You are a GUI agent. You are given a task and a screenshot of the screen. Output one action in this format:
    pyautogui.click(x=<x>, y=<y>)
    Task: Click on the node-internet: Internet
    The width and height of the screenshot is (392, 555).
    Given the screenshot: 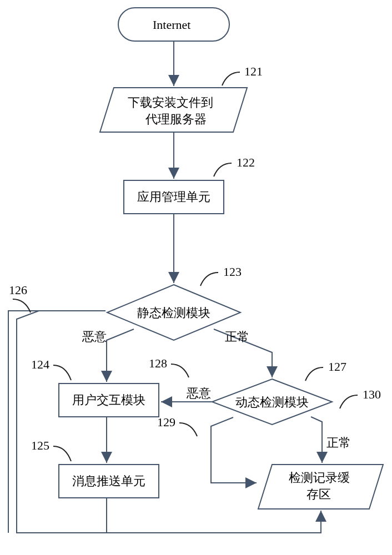 What is the action you would take?
    pyautogui.click(x=174, y=24)
    